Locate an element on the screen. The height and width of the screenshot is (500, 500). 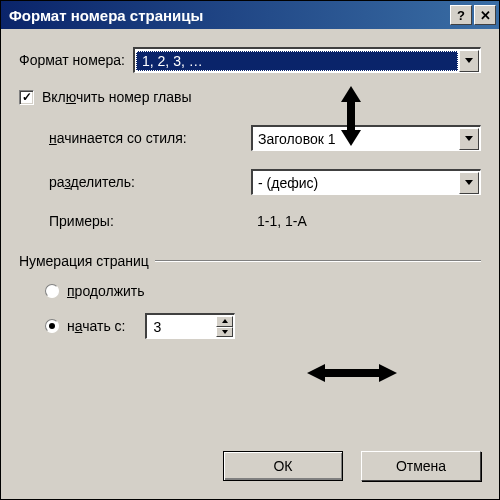
examples-label: Примеры: is located at coordinates (149, 221).